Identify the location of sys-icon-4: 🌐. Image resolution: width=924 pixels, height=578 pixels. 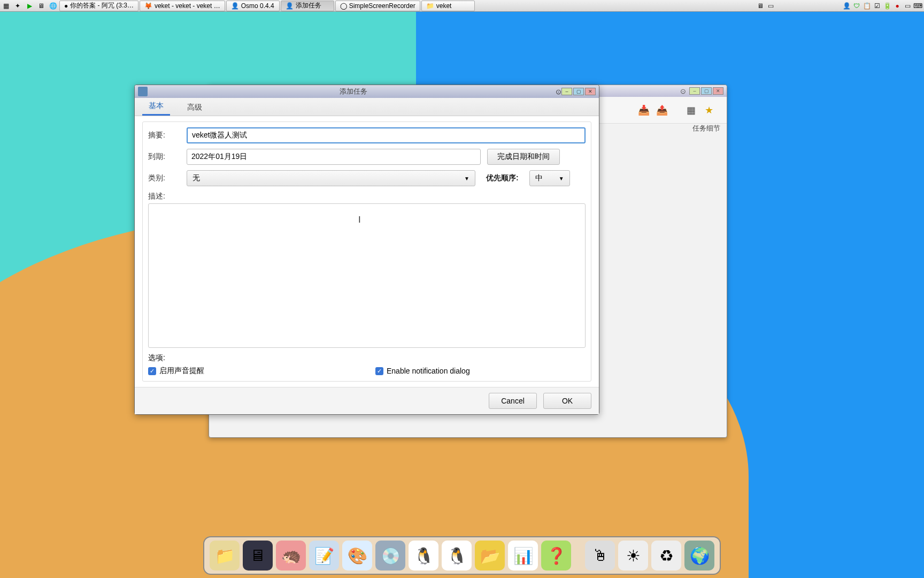
(53, 6).